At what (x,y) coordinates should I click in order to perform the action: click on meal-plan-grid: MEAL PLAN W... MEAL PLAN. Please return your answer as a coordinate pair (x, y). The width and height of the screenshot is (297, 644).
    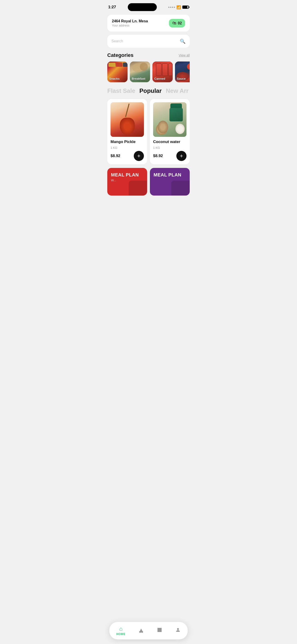
    Looking at the image, I should click on (148, 182).